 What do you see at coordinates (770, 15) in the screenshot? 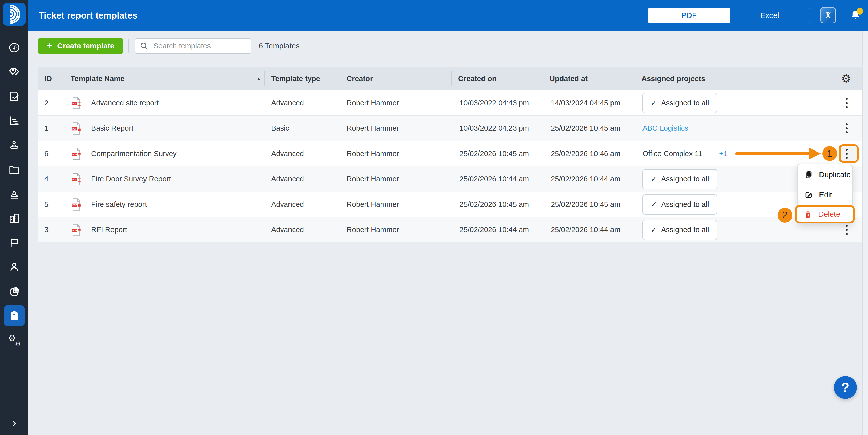
I see `excel-toggle-button: Excel` at bounding box center [770, 15].